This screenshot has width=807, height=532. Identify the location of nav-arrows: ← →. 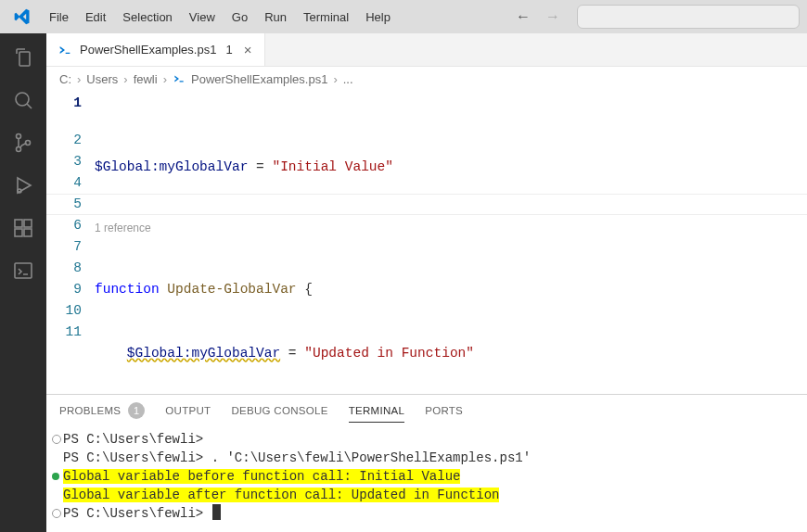
(546, 17).